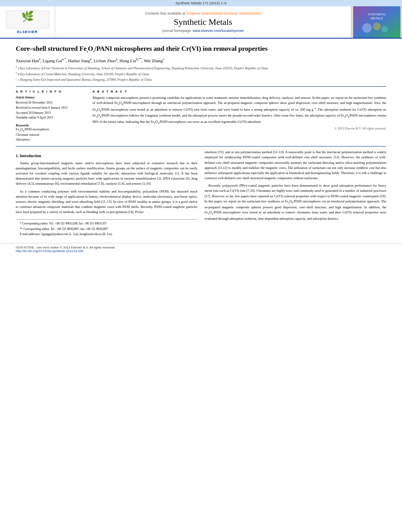  I want to click on revised-date: Received in revised form 6 January 2013, so click(42, 108).